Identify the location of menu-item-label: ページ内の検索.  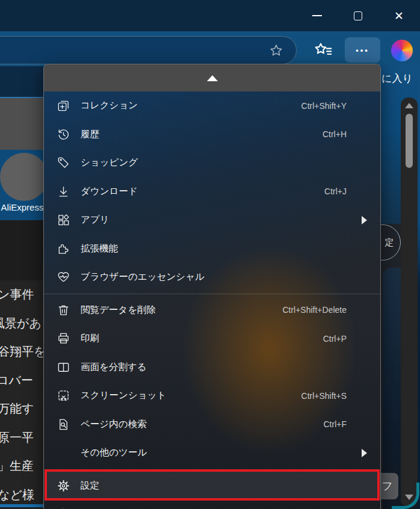
(202, 425).